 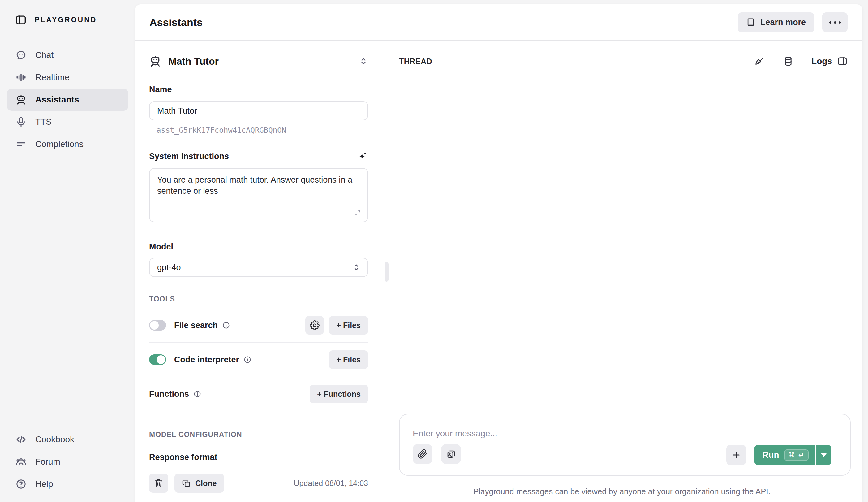 What do you see at coordinates (68, 122) in the screenshot?
I see `sidebar-item-tts: TTS` at bounding box center [68, 122].